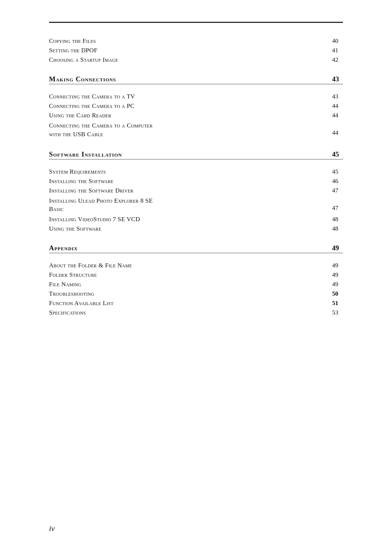 This screenshot has height=555, width=392. I want to click on files-section: Copying the Files 40 Setting the DPOF 41…, so click(196, 50).